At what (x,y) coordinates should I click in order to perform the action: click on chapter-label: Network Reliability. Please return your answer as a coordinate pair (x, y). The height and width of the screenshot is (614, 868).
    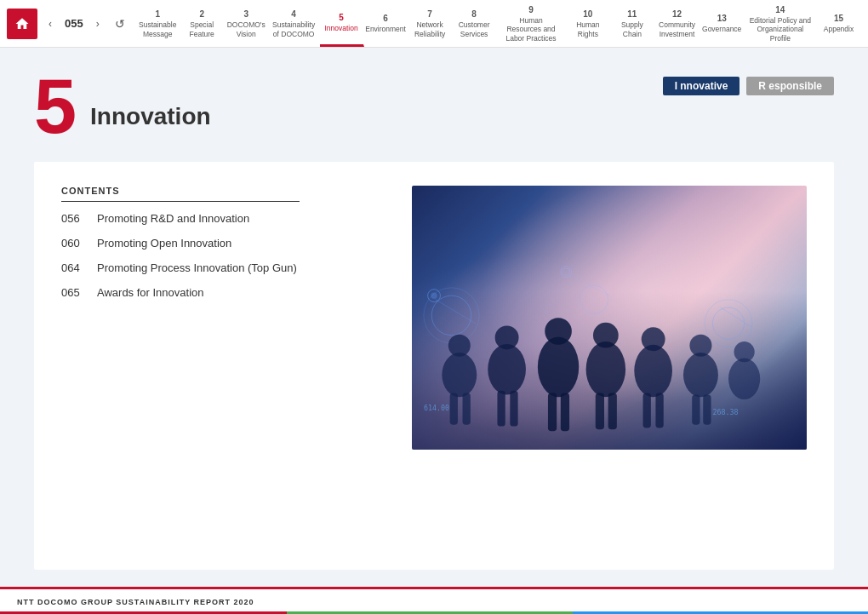
    Looking at the image, I should click on (431, 29).